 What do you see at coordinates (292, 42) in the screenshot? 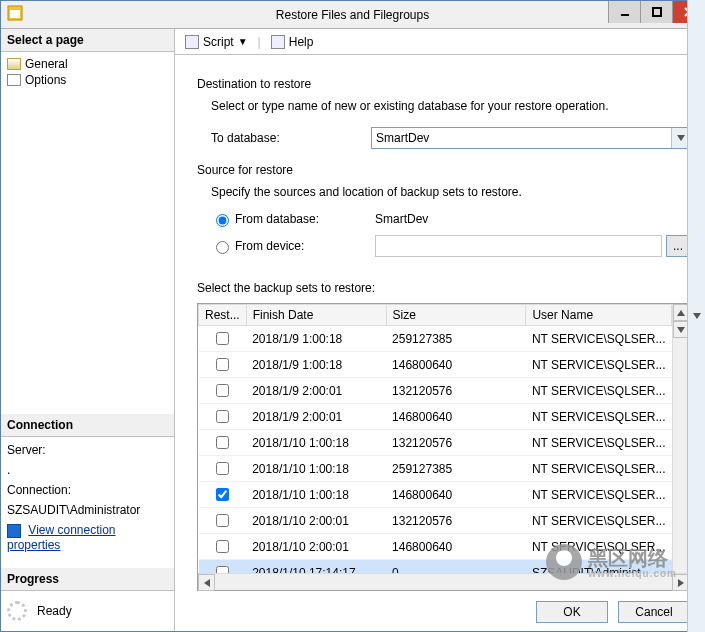
I see `help-button: Help` at bounding box center [292, 42].